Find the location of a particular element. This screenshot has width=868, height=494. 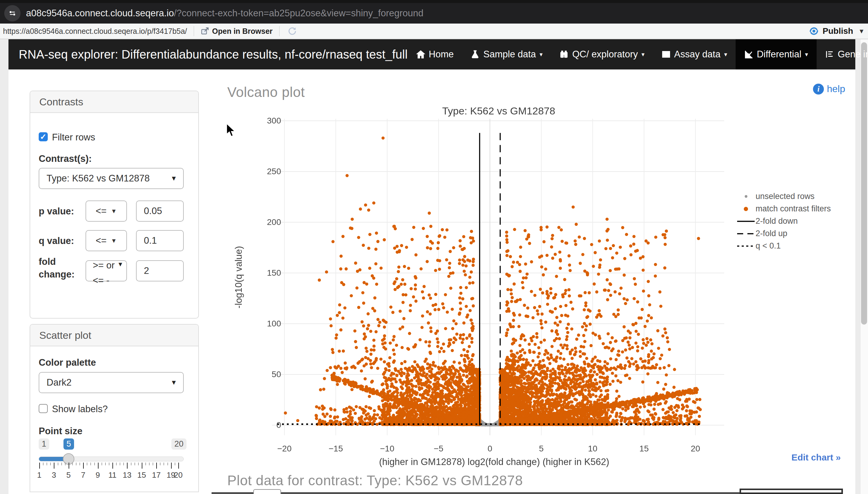

q-value-operator-select: <= ▼ is located at coordinates (106, 241).